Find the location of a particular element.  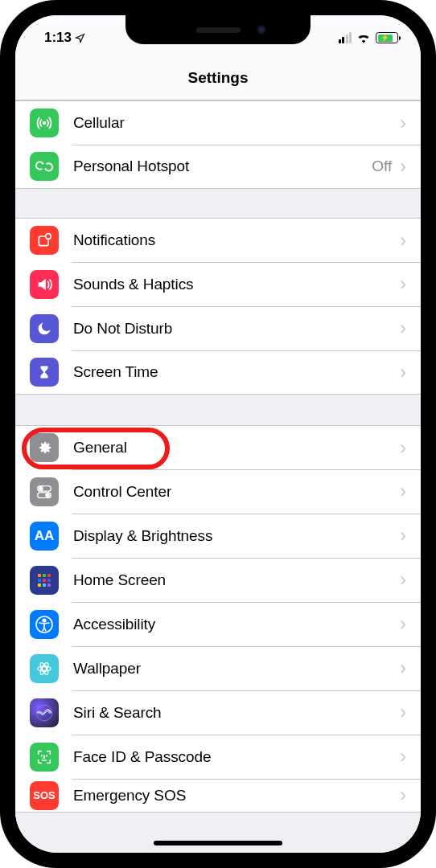

row-display-brightness: AA Display & Brightness › is located at coordinates (218, 535).